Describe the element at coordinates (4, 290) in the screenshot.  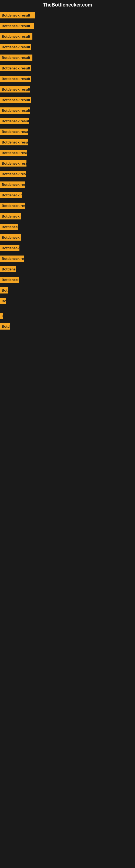
I see `bottleneck-result-label: Bot` at that location.